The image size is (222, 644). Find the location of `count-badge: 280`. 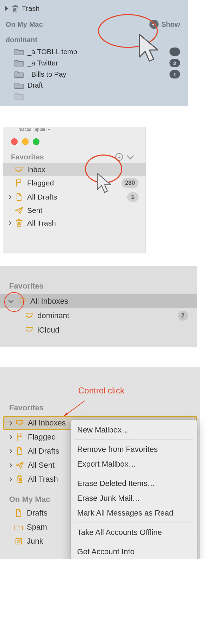

count-badge: 280 is located at coordinates (130, 183).